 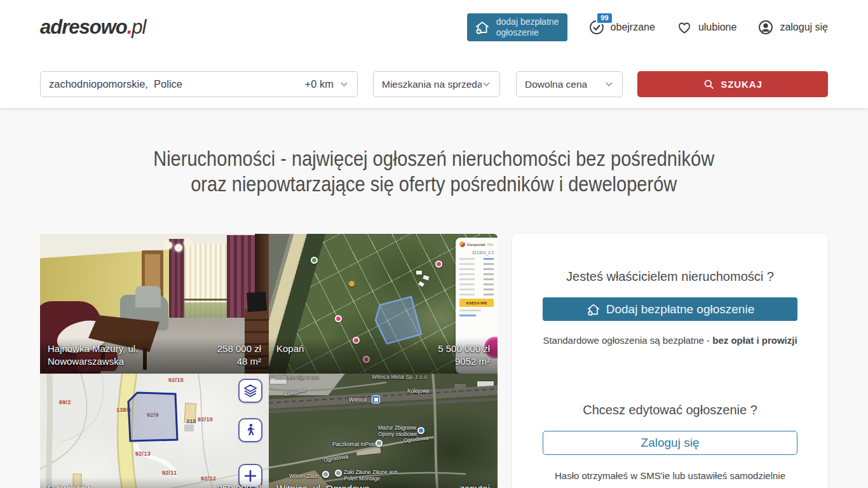 I want to click on heart-icon, so click(x=684, y=27).